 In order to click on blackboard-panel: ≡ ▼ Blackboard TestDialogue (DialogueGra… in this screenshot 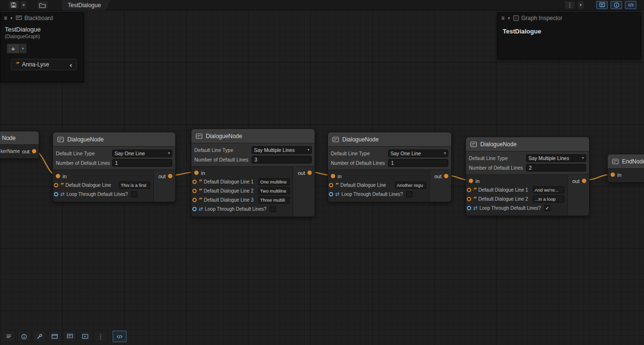, I will do `click(42, 47)`.